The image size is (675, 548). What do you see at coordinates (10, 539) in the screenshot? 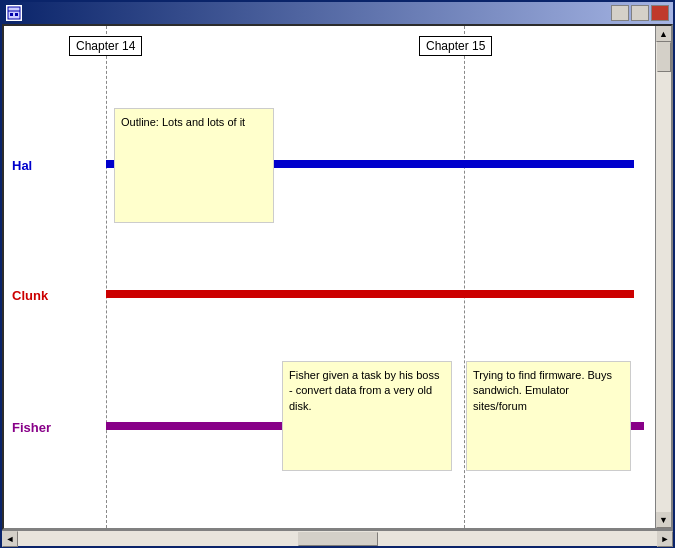
I see `scroll-left-button: ◄` at bounding box center [10, 539].